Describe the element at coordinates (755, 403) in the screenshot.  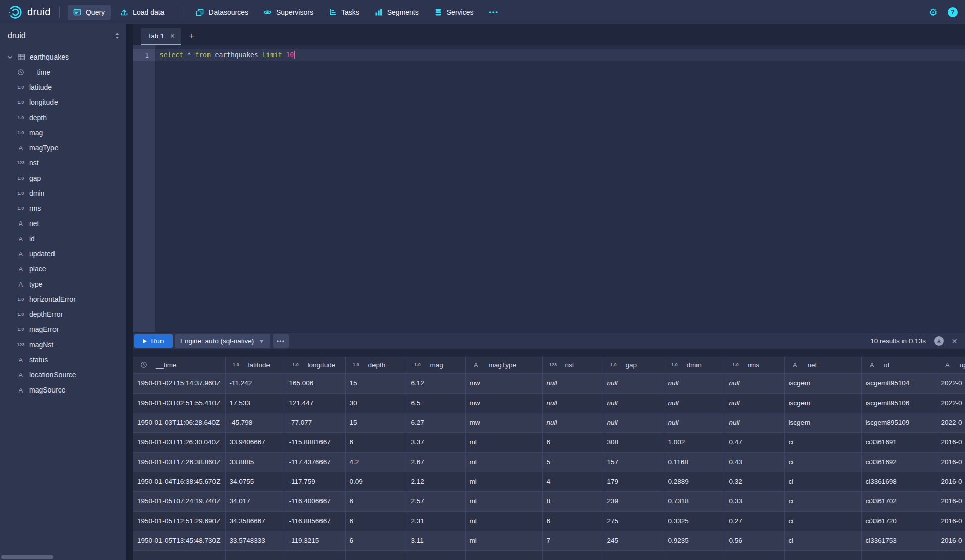
I see `cell-rms: null` at that location.